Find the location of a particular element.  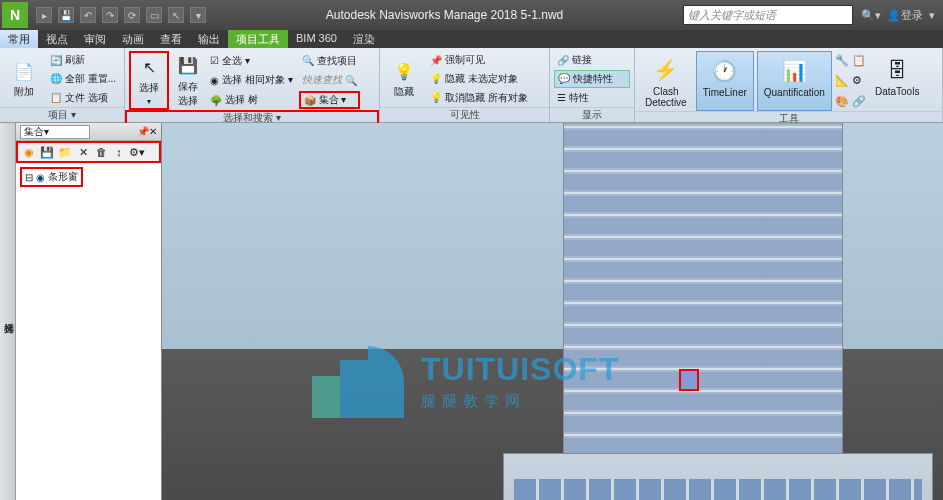

more-icon: ▾ is located at coordinates (198, 15).